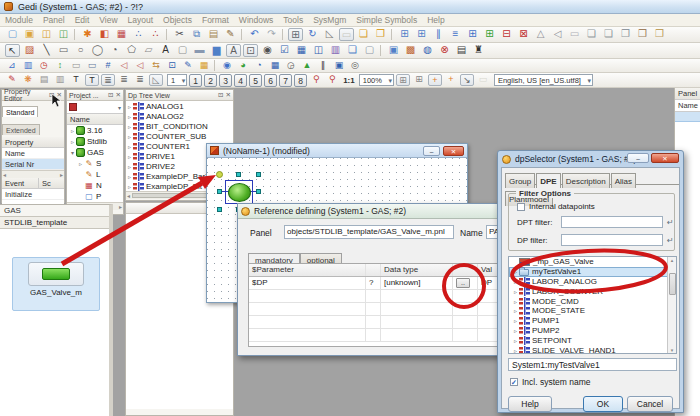 The image size is (700, 416). Describe the element at coordinates (612, 240) in the screenshot. I see `dp-filter-input` at that location.